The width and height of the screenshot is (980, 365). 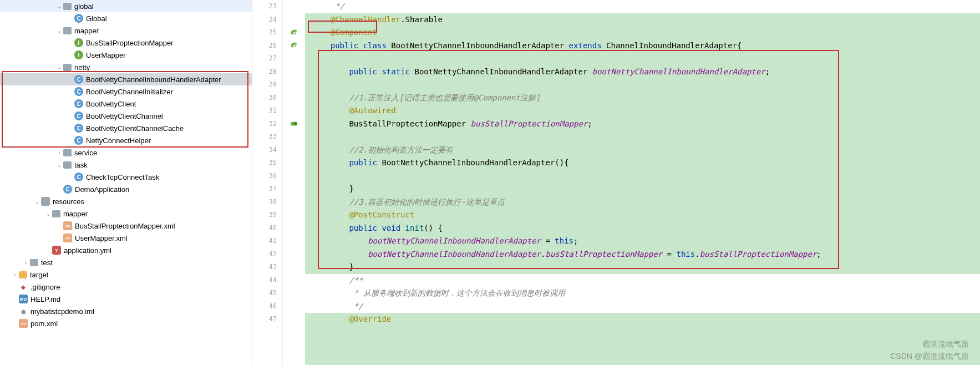 What do you see at coordinates (642, 72) in the screenshot?
I see `code-line: public static BootNettyChannelInboundHan…` at bounding box center [642, 72].